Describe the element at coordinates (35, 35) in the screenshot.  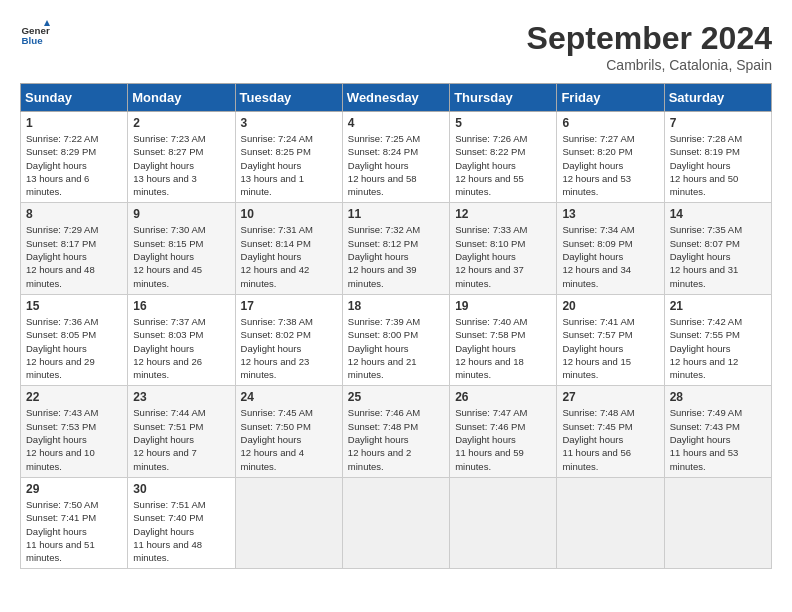
I see `logo: General Blue` at that location.